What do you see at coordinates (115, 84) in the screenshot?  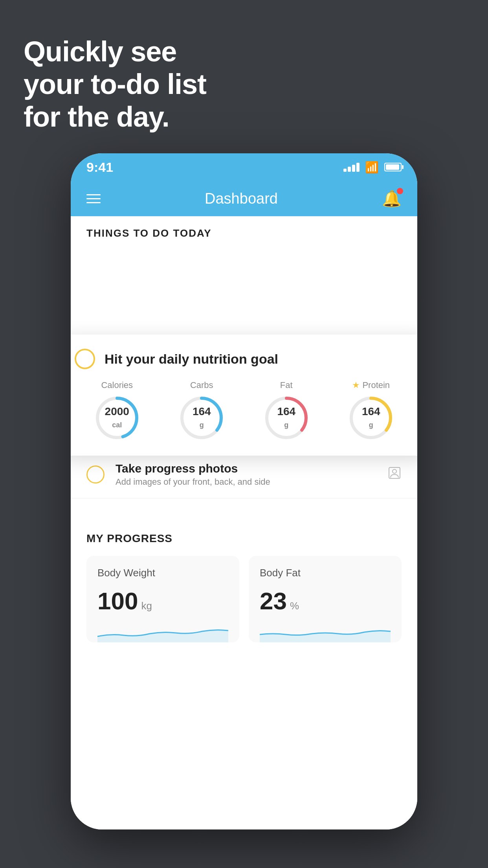 I see `headline: Quickly see your to-do list for the day.` at bounding box center [115, 84].